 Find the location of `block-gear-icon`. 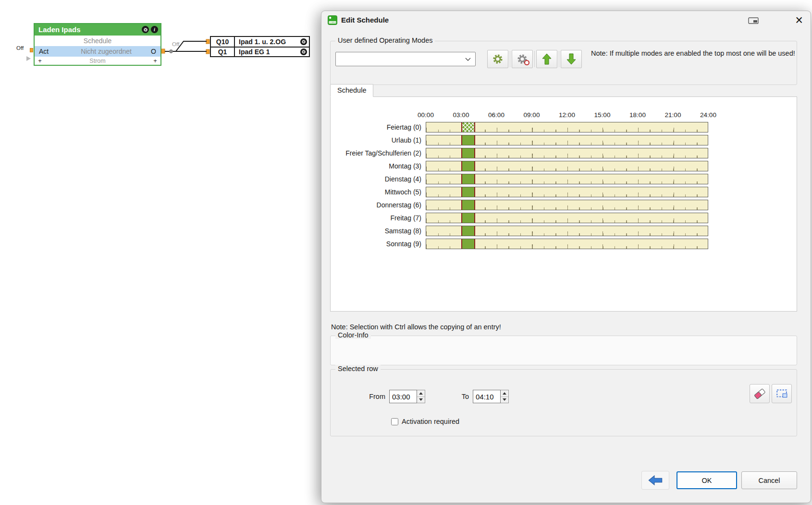

block-gear-icon is located at coordinates (145, 30).